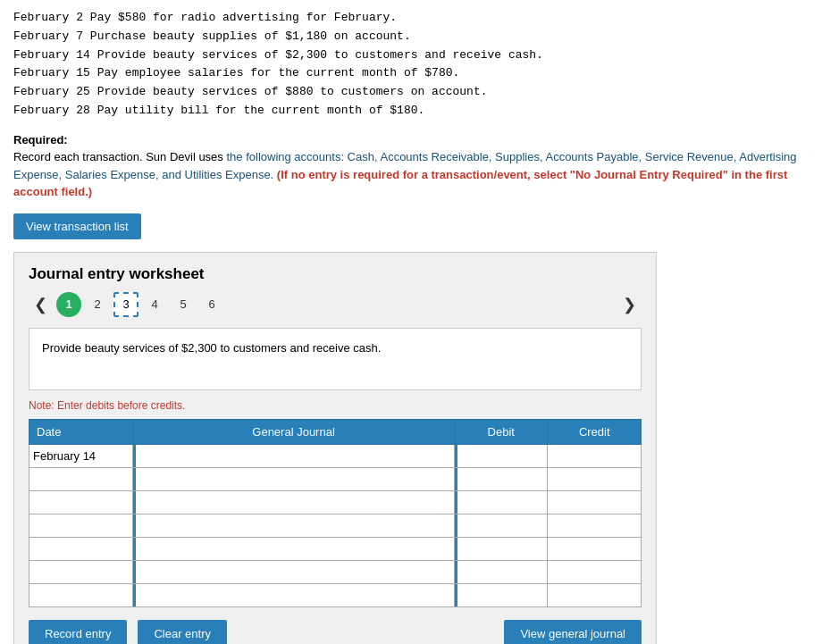 The image size is (839, 644). I want to click on credit-header: Credit, so click(595, 431).